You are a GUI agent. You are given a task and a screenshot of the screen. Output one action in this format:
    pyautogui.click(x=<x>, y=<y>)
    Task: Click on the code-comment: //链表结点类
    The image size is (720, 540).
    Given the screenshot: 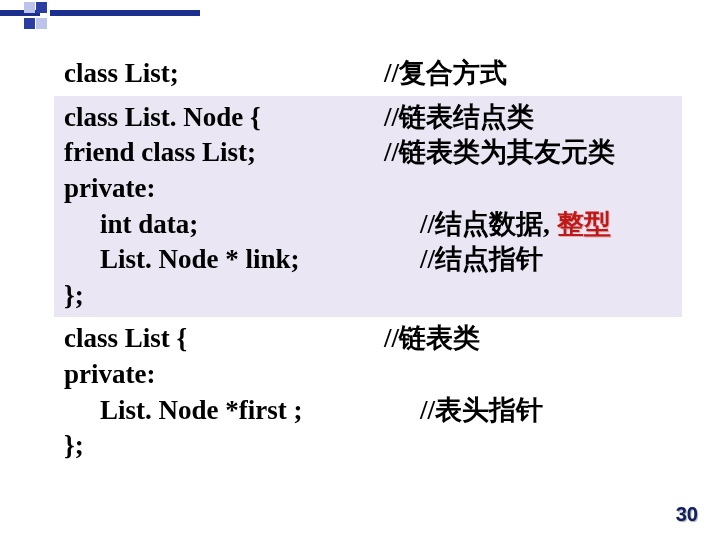 What is the action you would take?
    pyautogui.click(x=528, y=118)
    